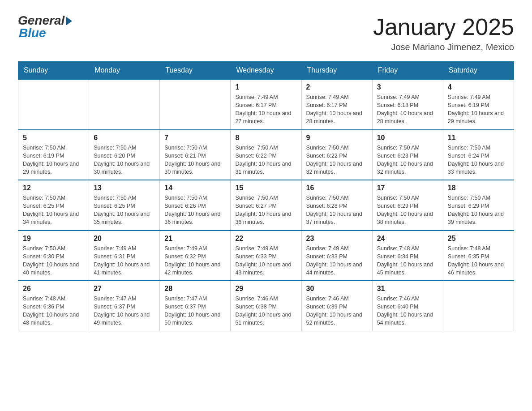 The width and height of the screenshot is (532, 411). I want to click on calendar-cell: 2Sunrise: 7:49 AM Sunset: 6:17 PM Daylig…, so click(337, 105).